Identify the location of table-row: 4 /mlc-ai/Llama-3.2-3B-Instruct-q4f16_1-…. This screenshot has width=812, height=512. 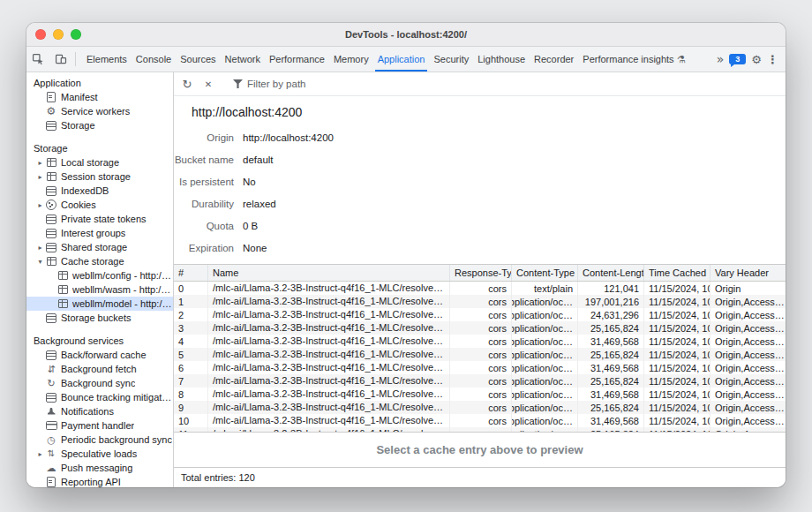
(480, 341).